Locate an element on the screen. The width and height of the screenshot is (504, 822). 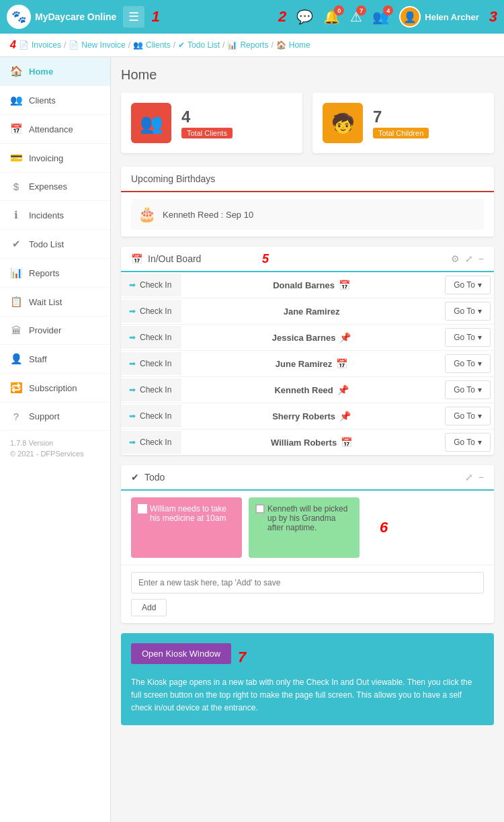
annotation-4: 4 is located at coordinates (13, 45).